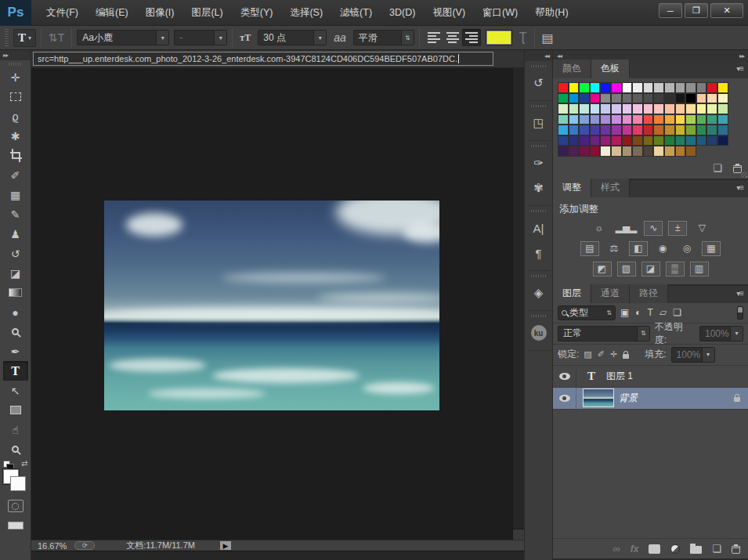  Describe the element at coordinates (257, 13) in the screenshot. I see `menu-item-4: 类型(Y)` at that location.